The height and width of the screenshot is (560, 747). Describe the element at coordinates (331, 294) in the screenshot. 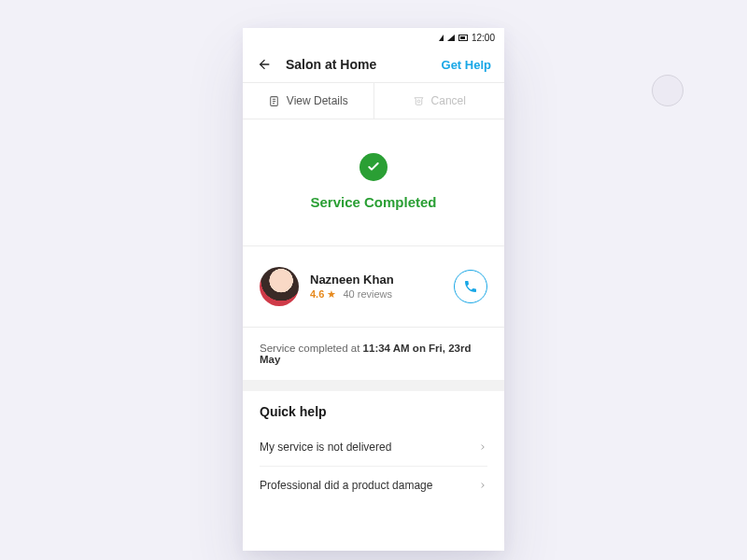

I see `star-icon: ★` at that location.